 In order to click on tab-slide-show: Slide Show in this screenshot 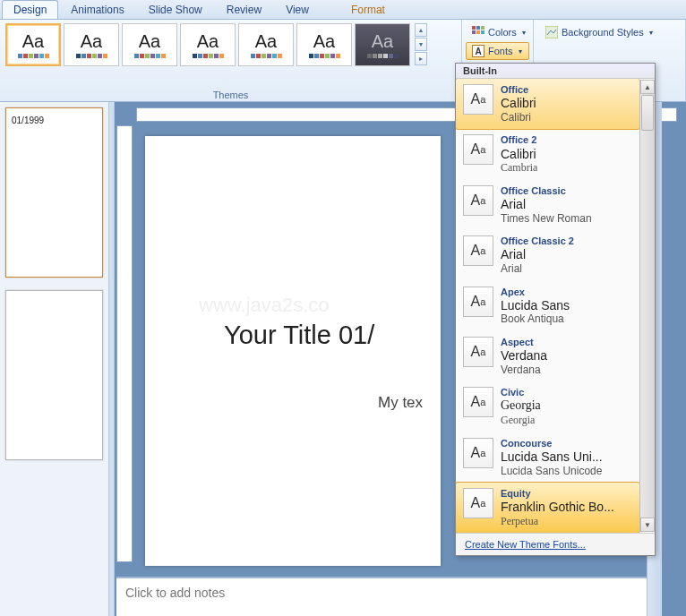, I will do `click(176, 9)`.